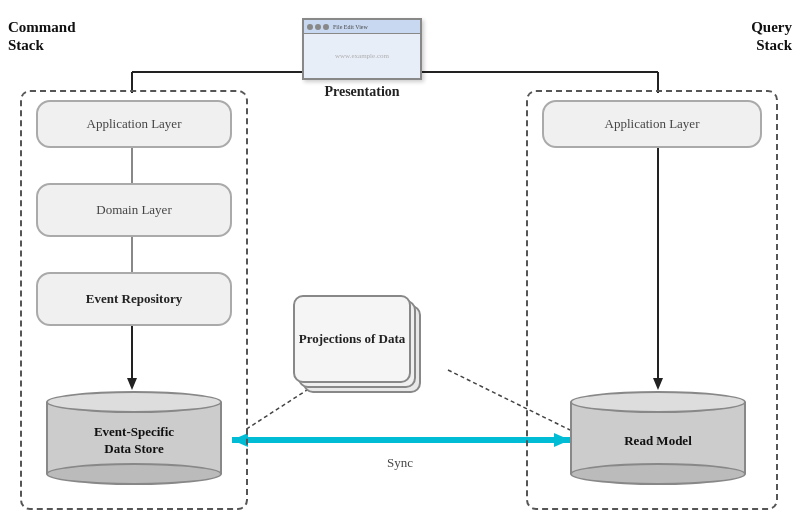  I want to click on read-model-cylinder: Read Model, so click(658, 438).